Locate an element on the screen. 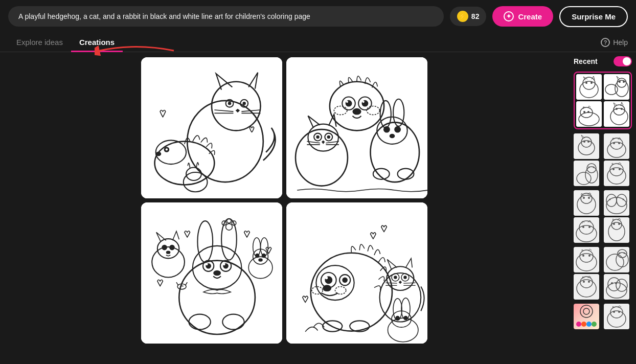 The width and height of the screenshot is (636, 364). right-sidebar: Recent is located at coordinates (603, 207).